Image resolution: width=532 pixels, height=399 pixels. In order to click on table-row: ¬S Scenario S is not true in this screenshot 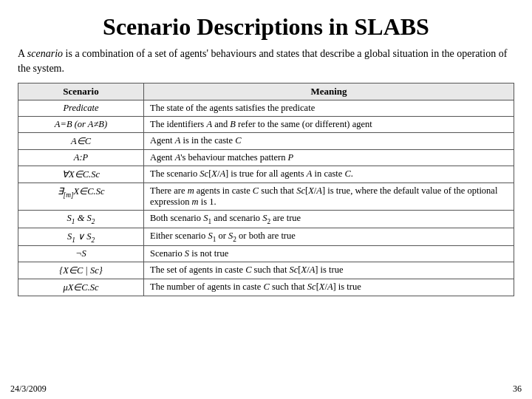, I will do `click(266, 254)`.